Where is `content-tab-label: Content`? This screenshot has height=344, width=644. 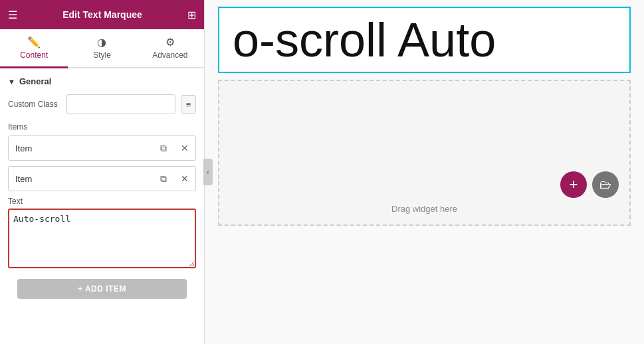 content-tab-label: Content is located at coordinates (34, 55).